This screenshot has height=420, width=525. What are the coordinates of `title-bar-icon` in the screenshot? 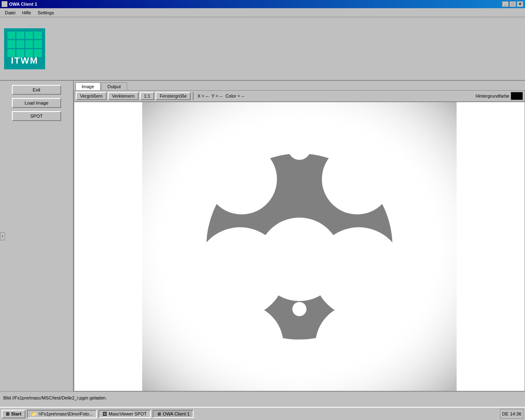 It's located at (5, 4).